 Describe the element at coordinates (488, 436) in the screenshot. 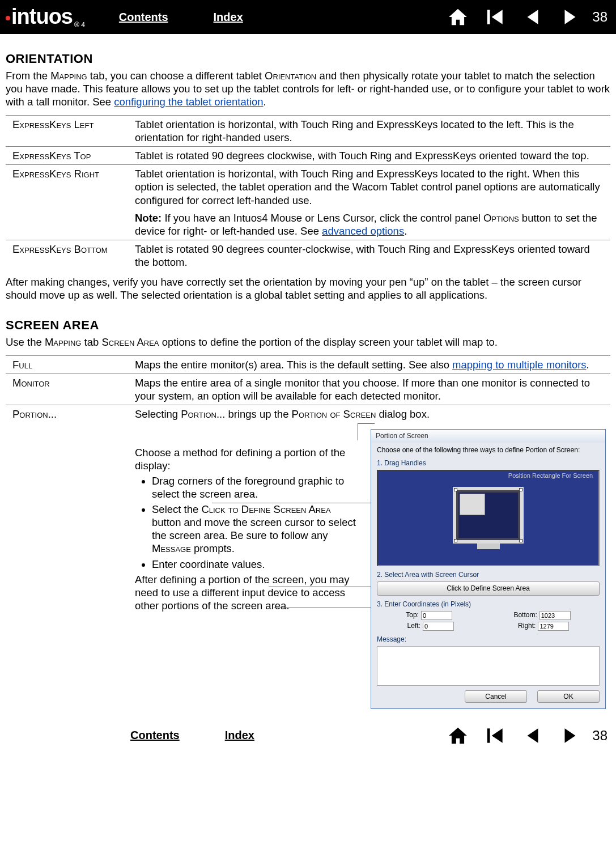

I see `dialog-title: Portion of Screen` at that location.